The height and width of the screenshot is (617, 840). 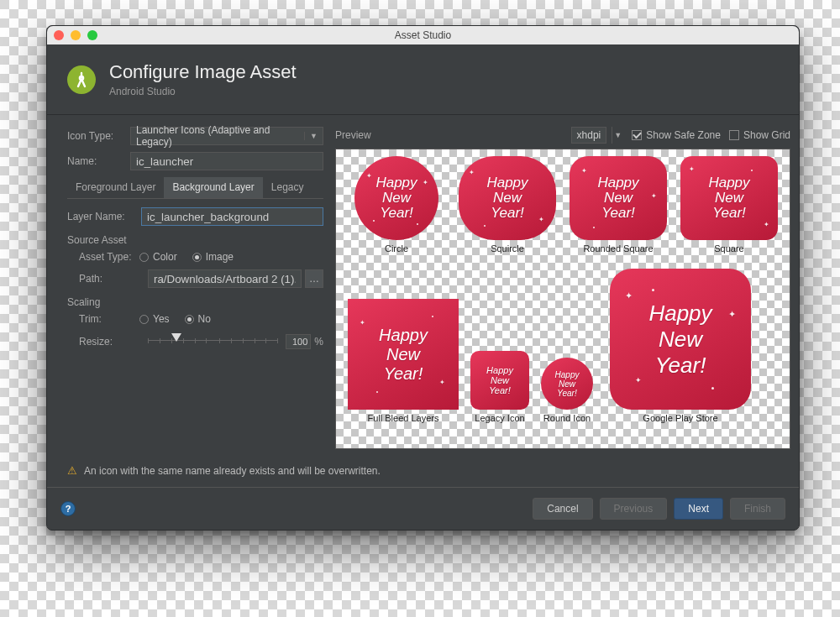 I want to click on warning-icon: ⚠, so click(x=72, y=470).